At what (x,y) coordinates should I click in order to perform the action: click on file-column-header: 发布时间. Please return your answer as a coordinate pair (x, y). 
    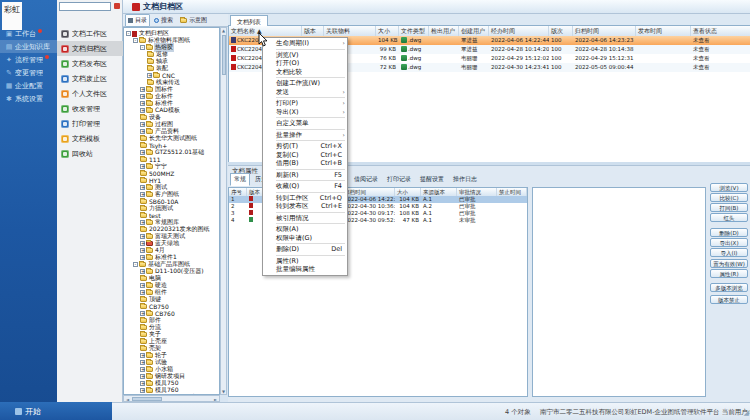
    Looking at the image, I should click on (664, 31).